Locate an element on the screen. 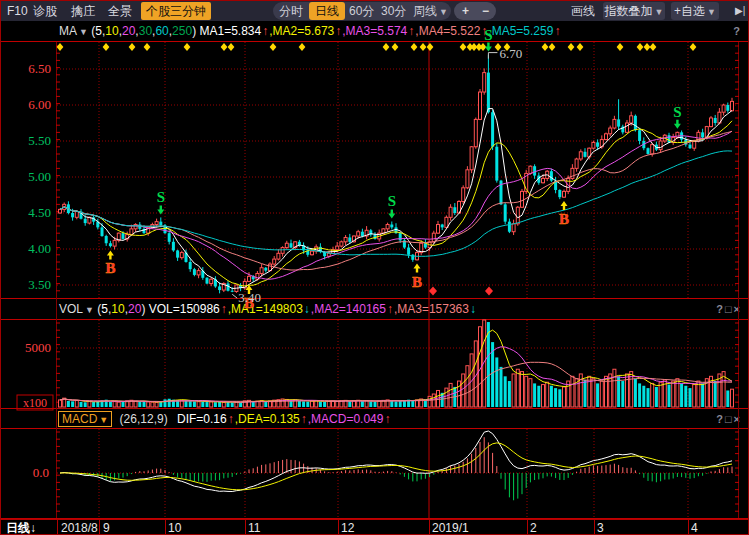  dea-line is located at coordinates (396, 466).